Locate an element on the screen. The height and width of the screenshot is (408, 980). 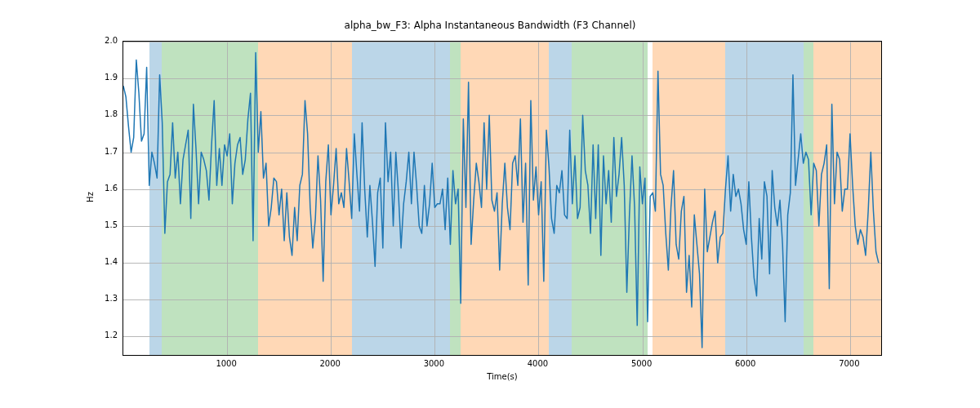
x-tick-label: 3000 is located at coordinates (434, 364).